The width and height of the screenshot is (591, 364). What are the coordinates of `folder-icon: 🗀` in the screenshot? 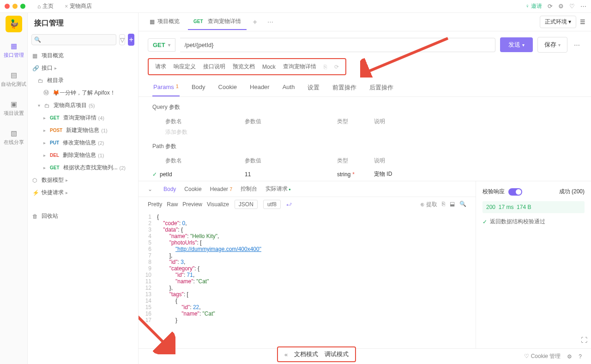 It's located at (48, 106).